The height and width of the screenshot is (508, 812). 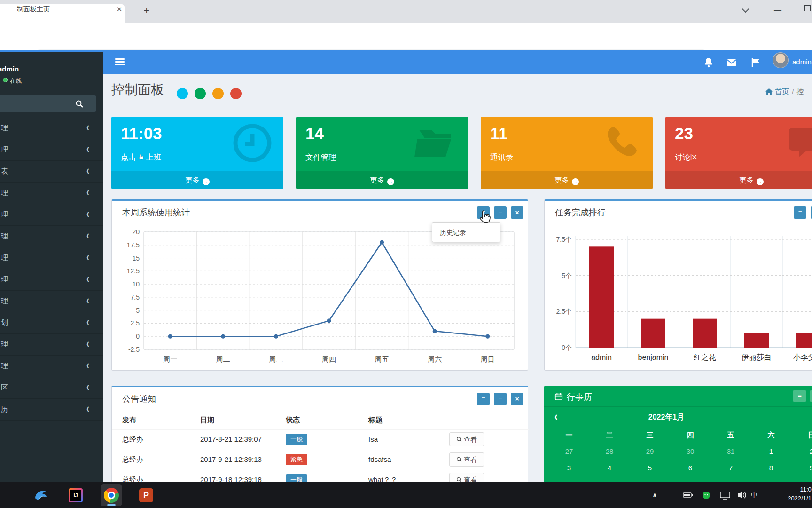 What do you see at coordinates (690, 468) in the screenshot?
I see `calendar-day: 6` at bounding box center [690, 468].